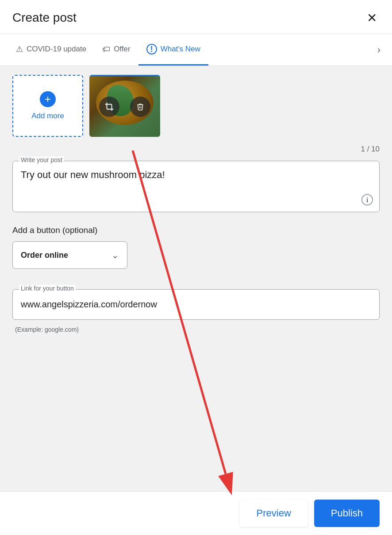  I want to click on dropdown-arrow-icon: ⌄, so click(115, 255).